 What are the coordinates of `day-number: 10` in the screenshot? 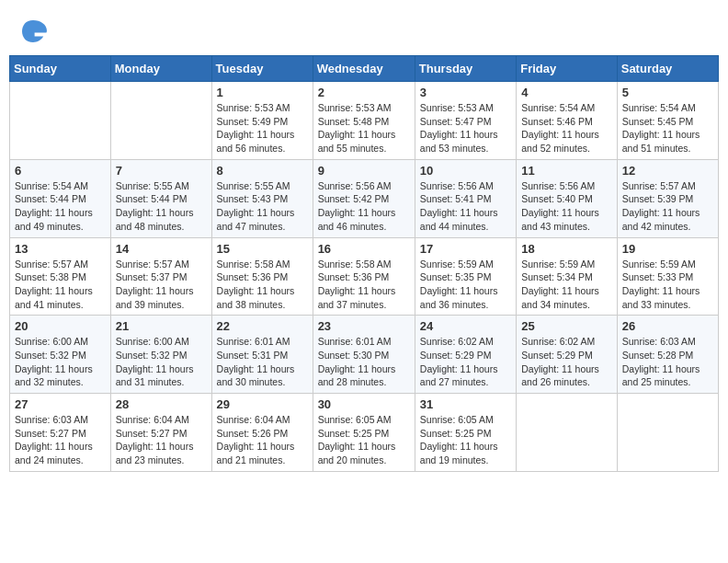 It's located at (465, 171).